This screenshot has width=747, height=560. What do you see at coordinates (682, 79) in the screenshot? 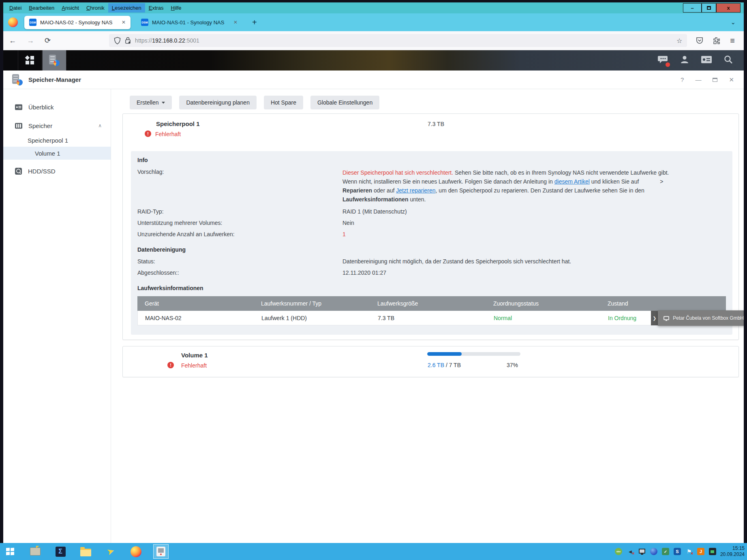
I see `help-button: ?` at bounding box center [682, 79].